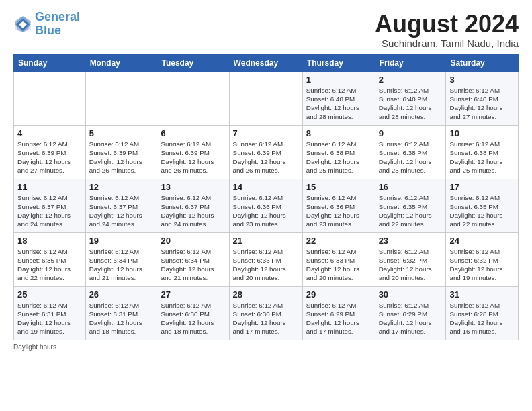 The width and height of the screenshot is (532, 411). Describe the element at coordinates (339, 294) in the screenshot. I see `day-number: 29` at that location.